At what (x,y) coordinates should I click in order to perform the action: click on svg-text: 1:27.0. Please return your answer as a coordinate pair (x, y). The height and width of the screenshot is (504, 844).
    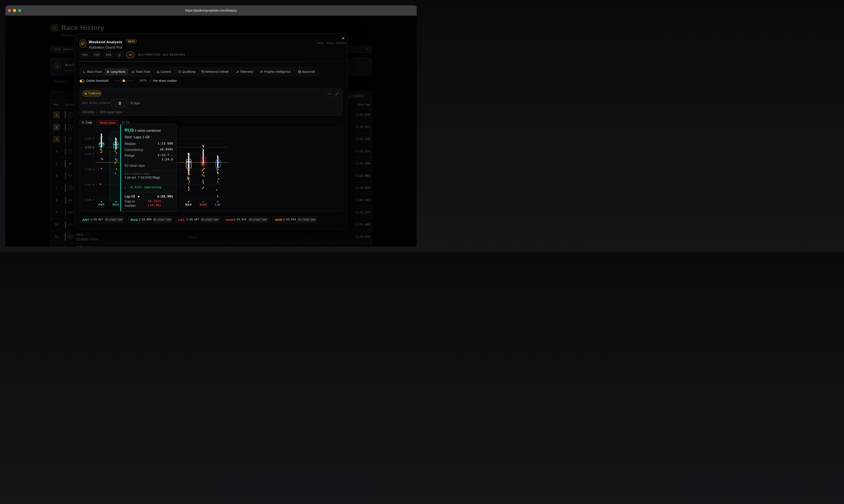
    Looking at the image, I should click on (90, 185).